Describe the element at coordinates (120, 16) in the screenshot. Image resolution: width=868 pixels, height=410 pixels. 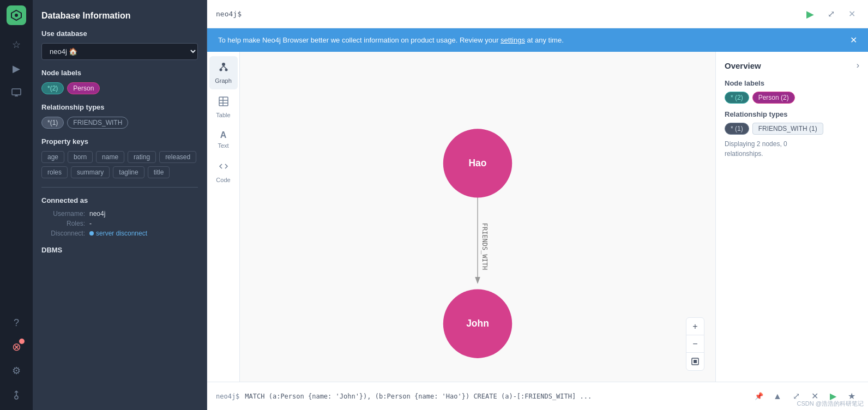
I see `panel-title: Database Information` at that location.